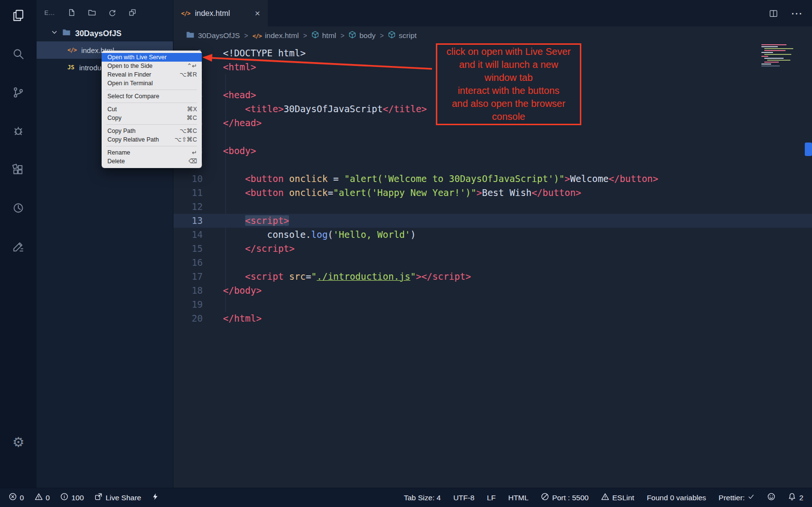 This screenshot has height=507, width=812. I want to click on status-item-live-share: Live Share, so click(118, 498).